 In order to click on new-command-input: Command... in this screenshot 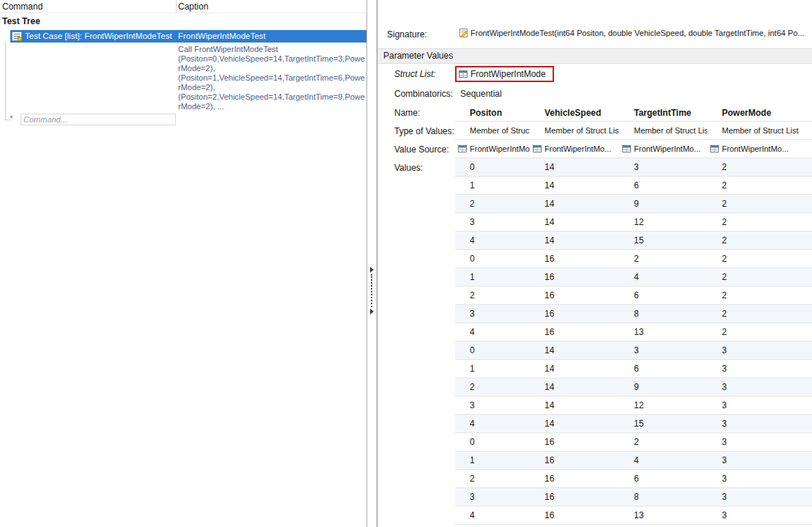, I will do `click(98, 119)`.